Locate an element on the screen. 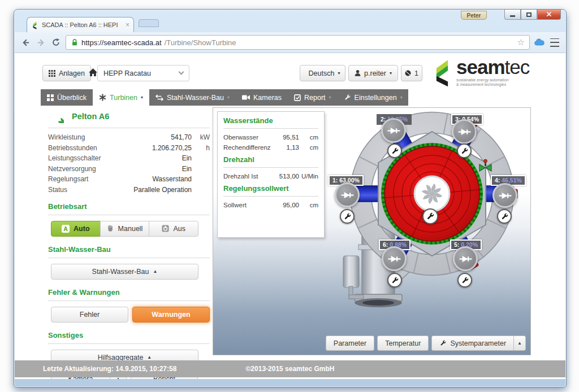 The width and height of the screenshot is (579, 392). info-label: Status is located at coordinates (88, 190).